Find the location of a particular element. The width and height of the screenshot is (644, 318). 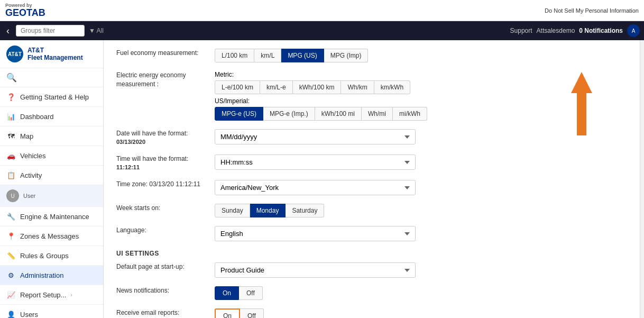

fuel-l100km-btn: L/100 km is located at coordinates (235, 56).